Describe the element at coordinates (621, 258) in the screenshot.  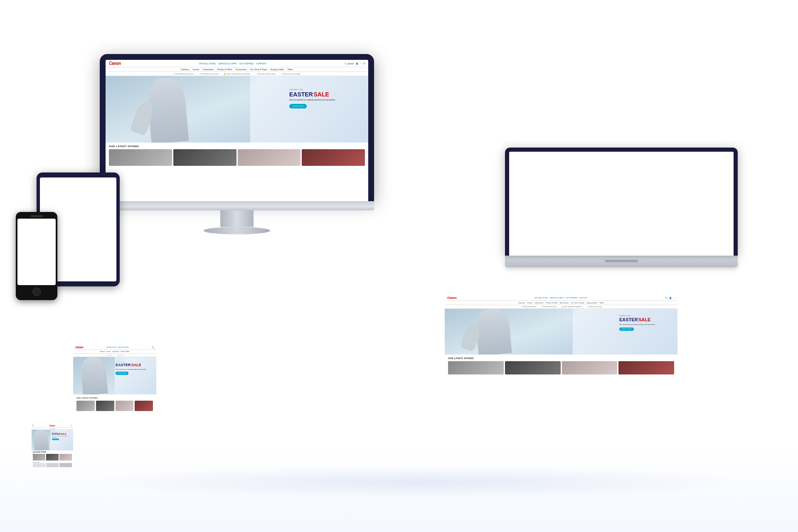
I see `laptop-hinge` at that location.